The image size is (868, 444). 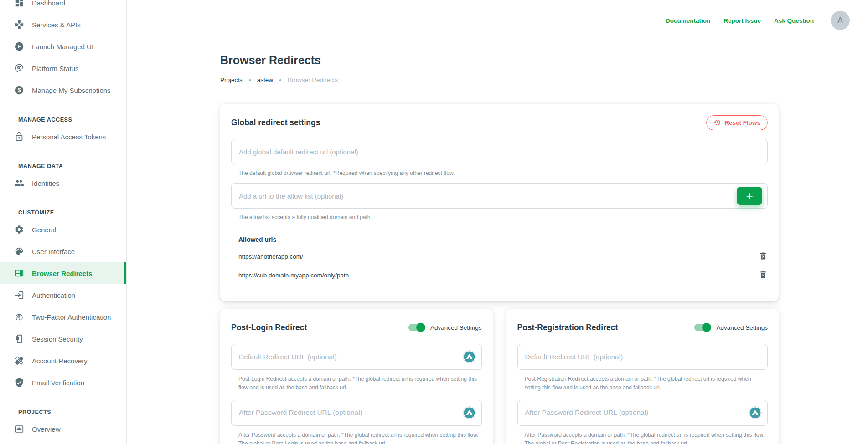 What do you see at coordinates (742, 21) in the screenshot?
I see `report-issue-link: Report Issue` at bounding box center [742, 21].